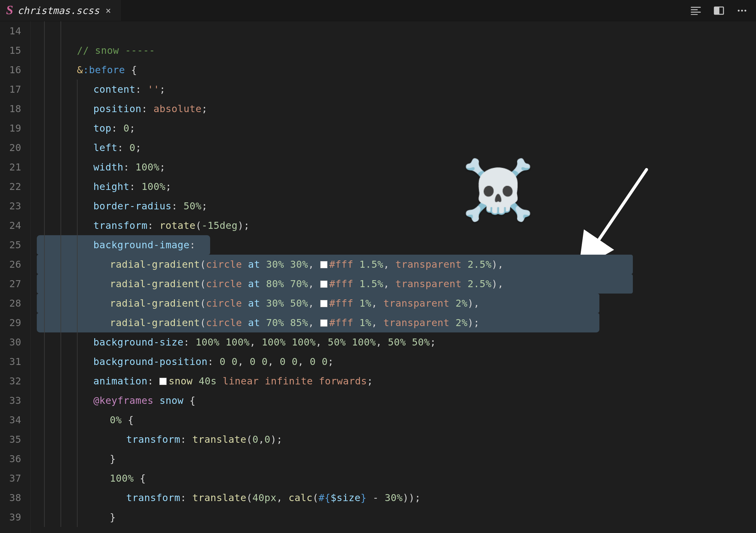 Image resolution: width=756 pixels, height=533 pixels. What do you see at coordinates (15, 277) in the screenshot?
I see `line-number-gutter: 1415161718192021222324252627282930313233…` at bounding box center [15, 277].